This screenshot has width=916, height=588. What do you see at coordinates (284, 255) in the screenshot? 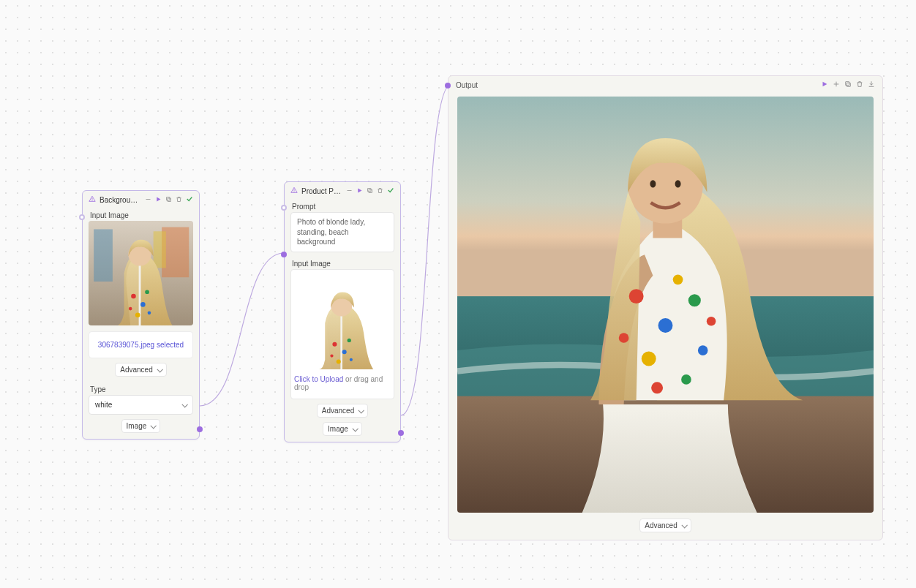
I see `input-image-port` at bounding box center [284, 255].